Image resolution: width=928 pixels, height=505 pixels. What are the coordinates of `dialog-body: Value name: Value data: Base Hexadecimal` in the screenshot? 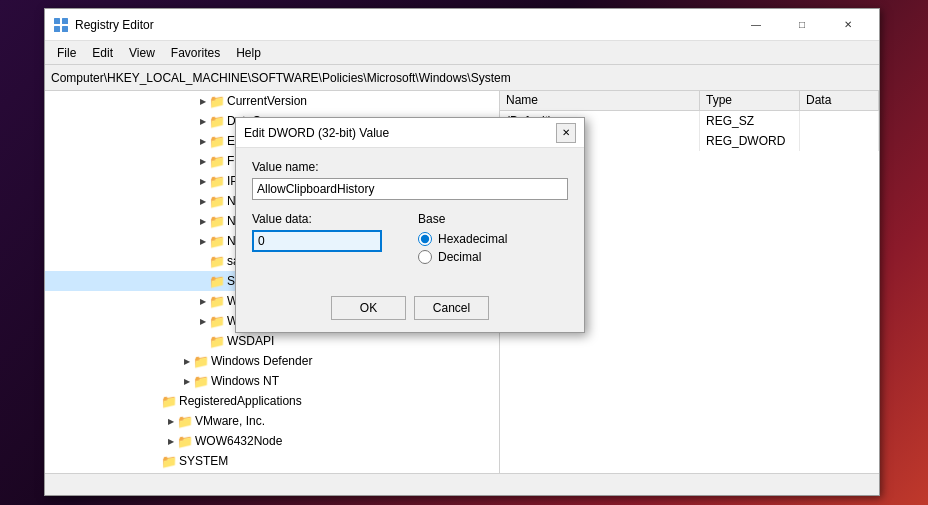 It's located at (410, 220).